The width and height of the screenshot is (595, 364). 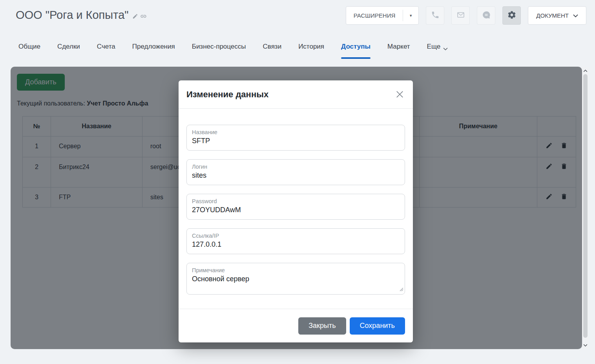 I want to click on login-field-label: Логин, so click(x=296, y=167).